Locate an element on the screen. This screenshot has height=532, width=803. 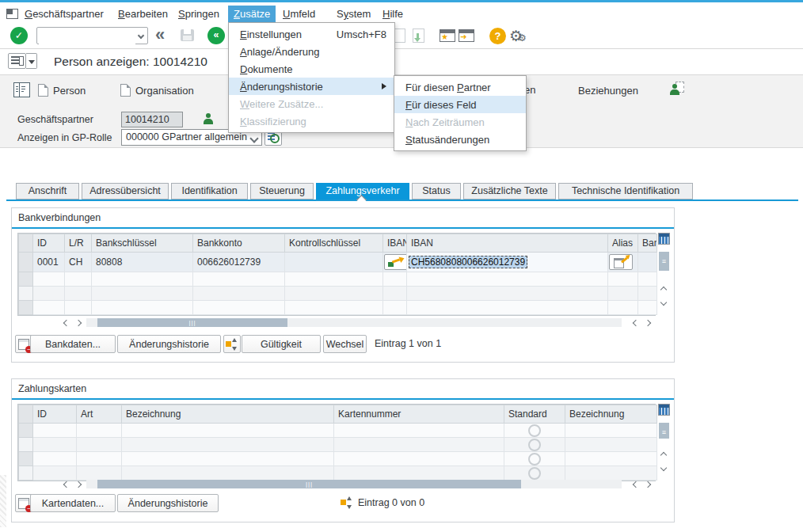
back-icon: « is located at coordinates (160, 35).